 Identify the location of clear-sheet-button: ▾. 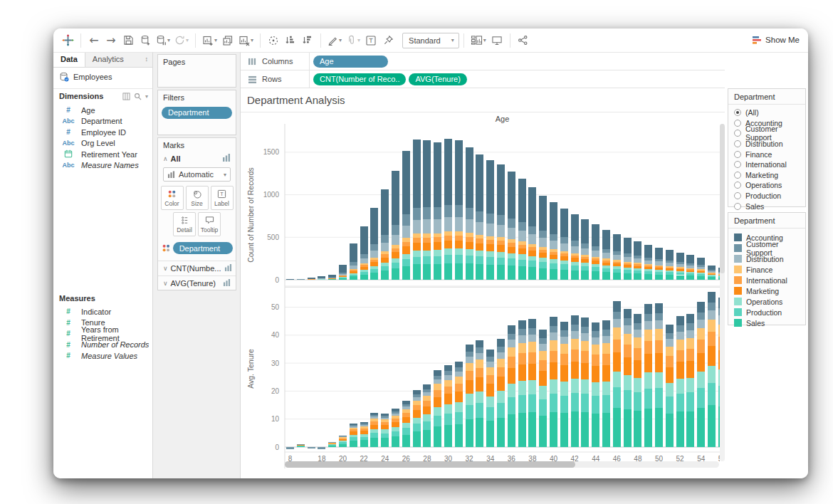
(246, 41).